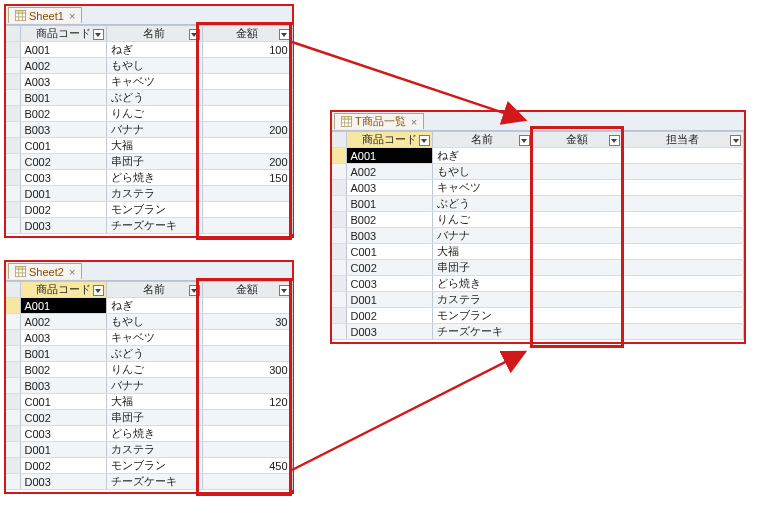 The height and width of the screenshot is (526, 768). What do you see at coordinates (538, 220) in the screenshot?
I see `table-row: B002りんご` at bounding box center [538, 220].